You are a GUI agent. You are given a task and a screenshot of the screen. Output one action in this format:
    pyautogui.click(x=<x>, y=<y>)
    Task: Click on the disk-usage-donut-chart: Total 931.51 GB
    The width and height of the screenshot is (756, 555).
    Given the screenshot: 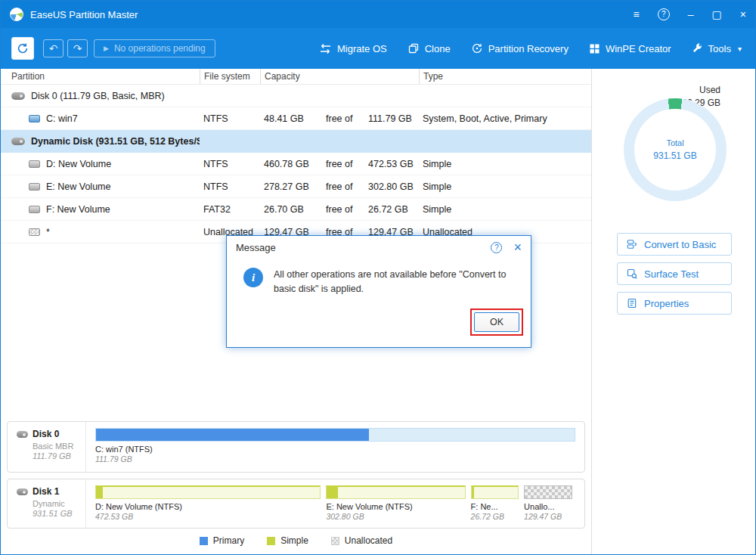 What is the action you would take?
    pyautogui.click(x=675, y=150)
    